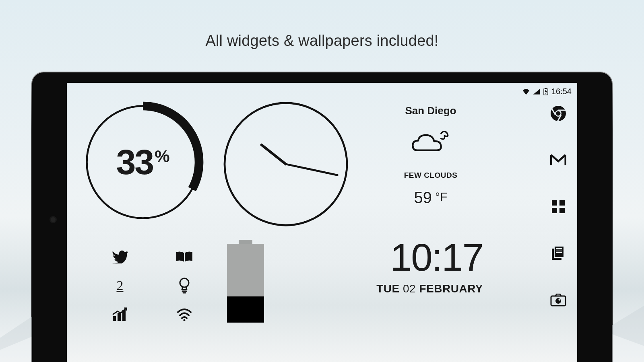  I want to click on digital-date: TUE 02 FEBRUARY, so click(394, 289).